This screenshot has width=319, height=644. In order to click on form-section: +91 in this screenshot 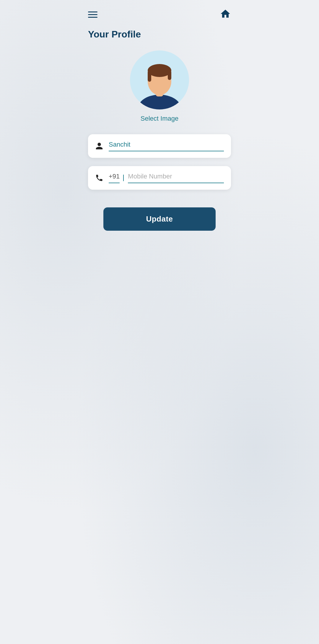, I will do `click(160, 162)`.